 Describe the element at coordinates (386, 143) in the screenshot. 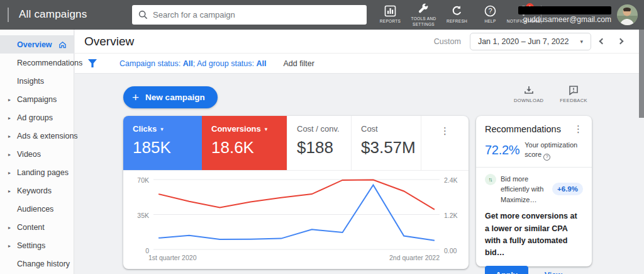

I see `metric-card-cost: Cost $3.57M` at that location.